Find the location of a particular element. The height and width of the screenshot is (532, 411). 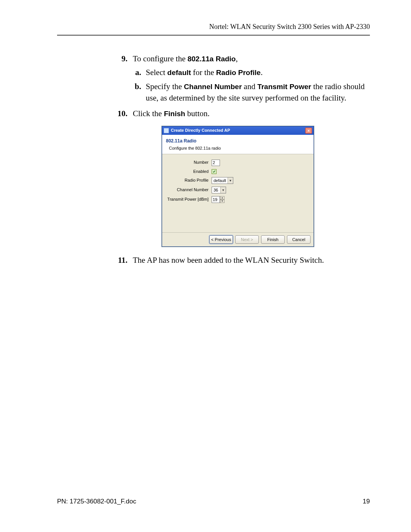

step-9a-b2: Radio Profile is located at coordinates (238, 72).